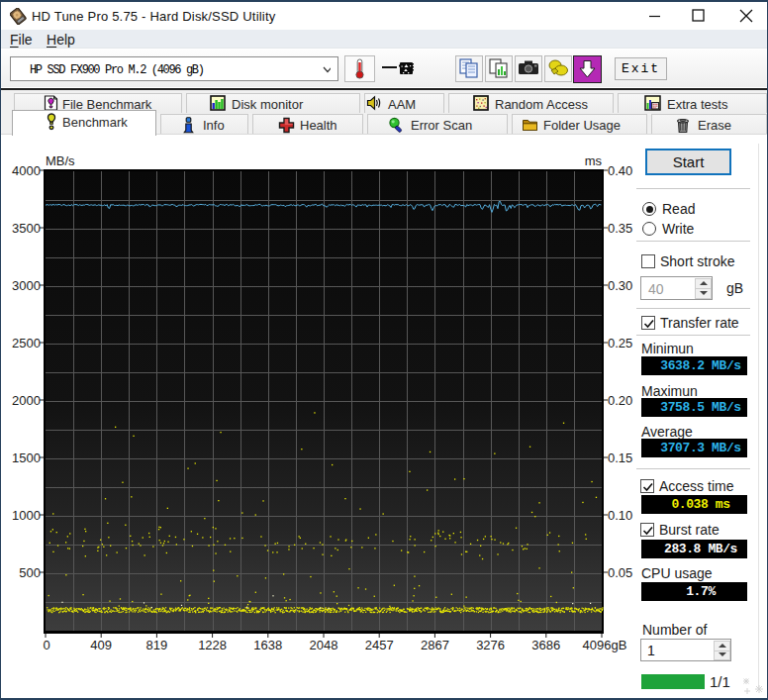 This screenshot has width=768, height=700. What do you see at coordinates (606, 646) in the screenshot?
I see `svg-text: 4096gB` at bounding box center [606, 646].